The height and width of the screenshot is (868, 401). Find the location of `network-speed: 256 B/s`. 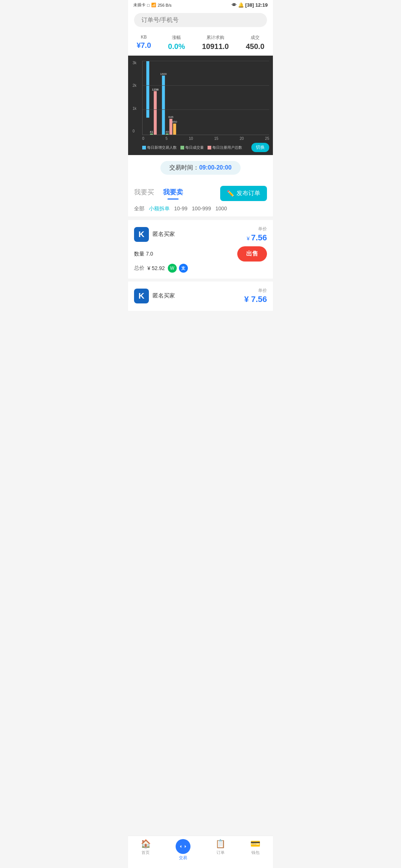

network-speed: 256 B/s is located at coordinates (165, 5).